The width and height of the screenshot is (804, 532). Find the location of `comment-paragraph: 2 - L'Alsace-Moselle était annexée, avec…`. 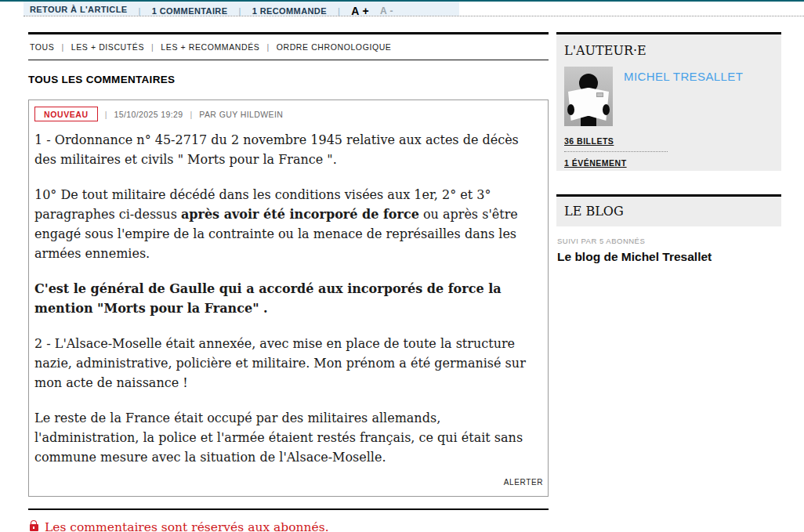

comment-paragraph: 2 - L'Alsace-Moselle était annexée, avec… is located at coordinates (288, 364).